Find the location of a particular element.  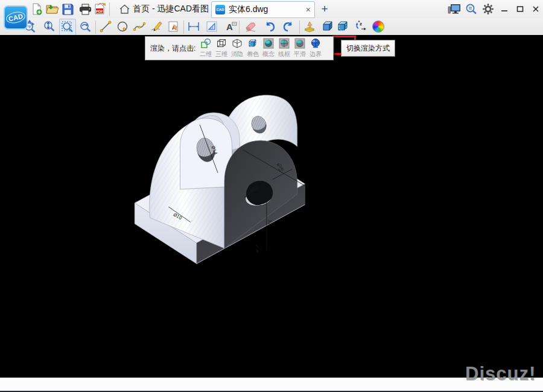

redo-button is located at coordinates (288, 27).